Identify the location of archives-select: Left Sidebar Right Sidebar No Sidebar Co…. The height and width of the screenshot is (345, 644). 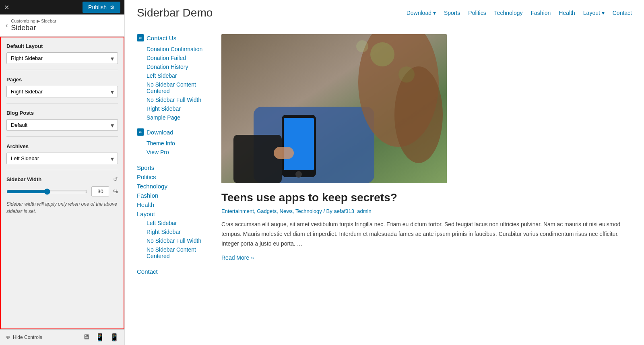
(62, 159).